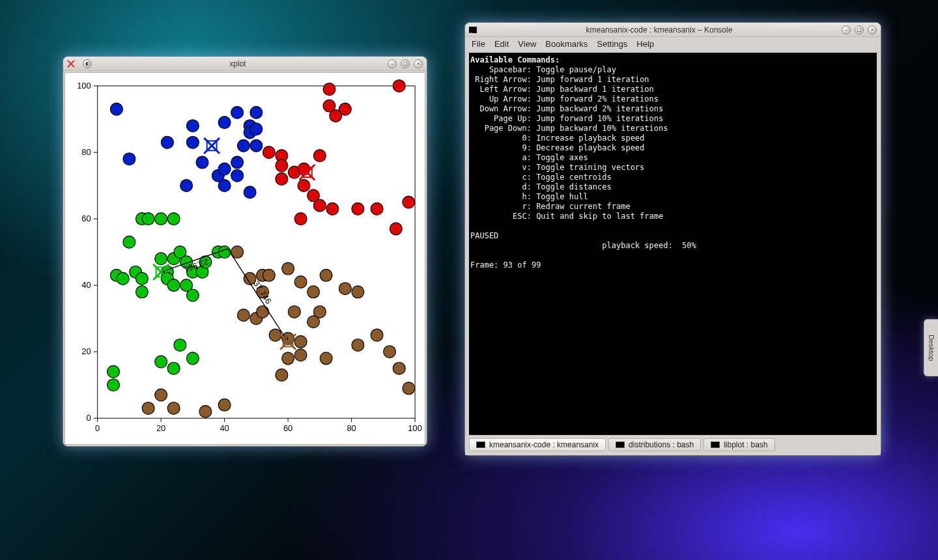 The width and height of the screenshot is (938, 560). Describe the element at coordinates (931, 348) in the screenshot. I see `desktop-side-tab: Desktop` at that location.